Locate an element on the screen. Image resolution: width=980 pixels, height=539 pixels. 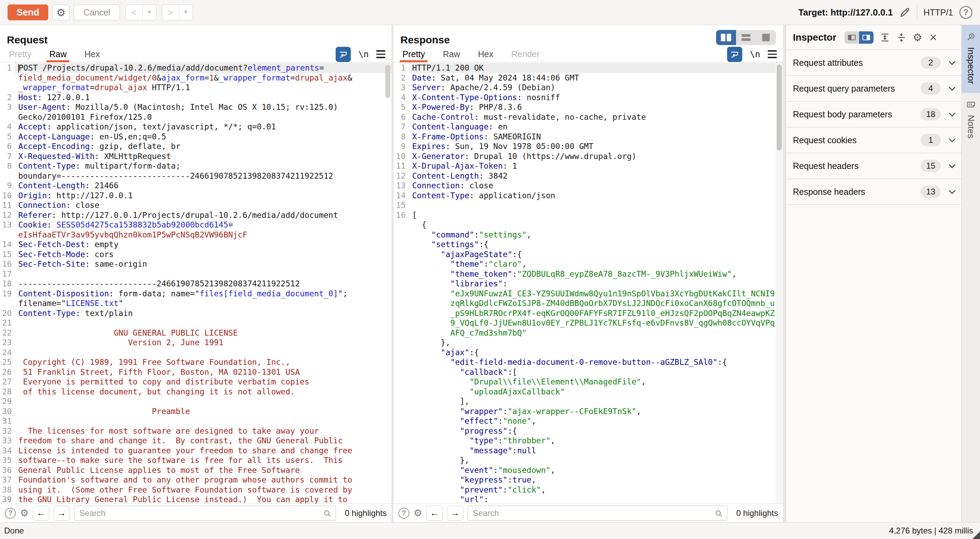
code-line: 10Origin: http://127.0.0.1 is located at coordinates (196, 196).